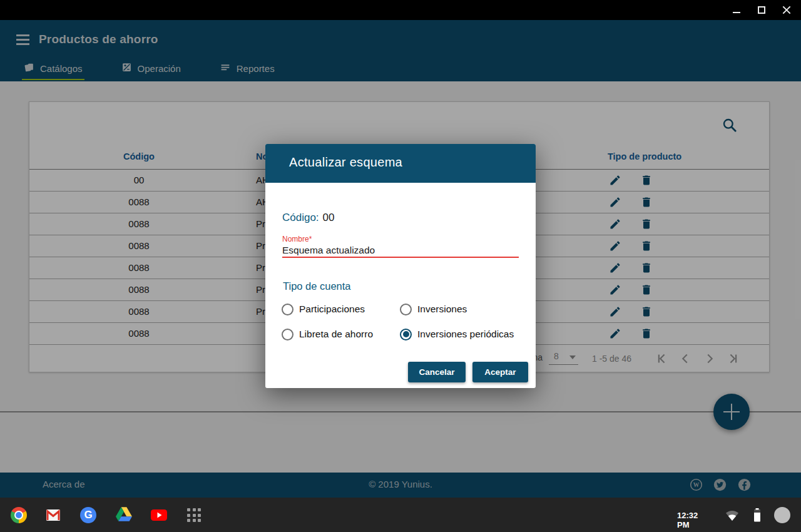 The height and width of the screenshot is (532, 801). What do you see at coordinates (787, 10) in the screenshot?
I see `close-icon` at bounding box center [787, 10].